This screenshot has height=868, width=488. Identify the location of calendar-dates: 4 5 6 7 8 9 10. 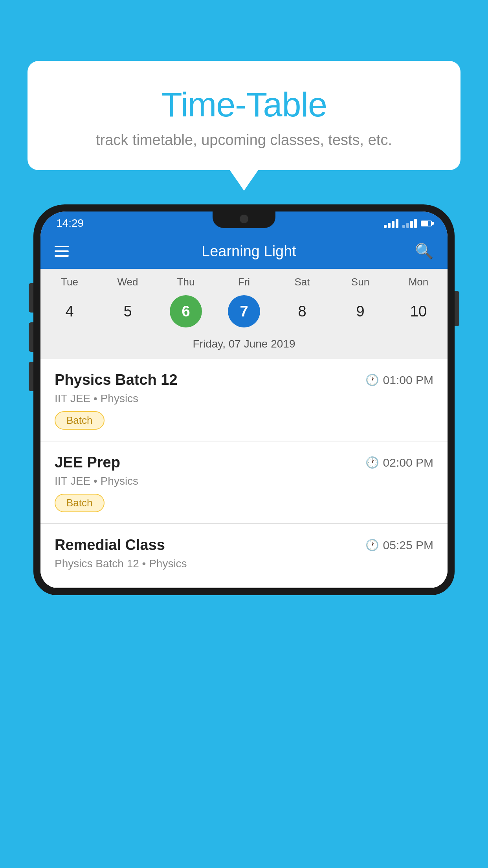
(244, 313).